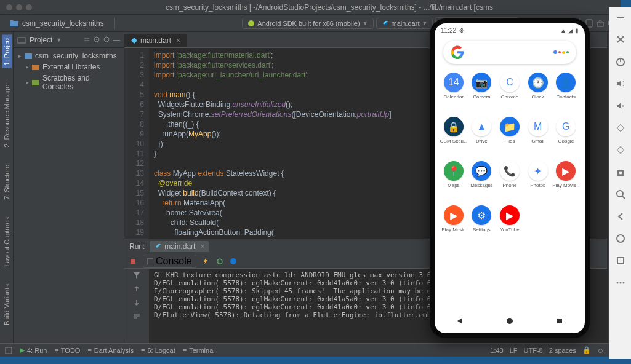 Image resolution: width=631 pixels, height=364 pixels. What do you see at coordinates (199, 350) in the screenshot?
I see `status-tab-terminal: ≡ Terminal` at bounding box center [199, 350].